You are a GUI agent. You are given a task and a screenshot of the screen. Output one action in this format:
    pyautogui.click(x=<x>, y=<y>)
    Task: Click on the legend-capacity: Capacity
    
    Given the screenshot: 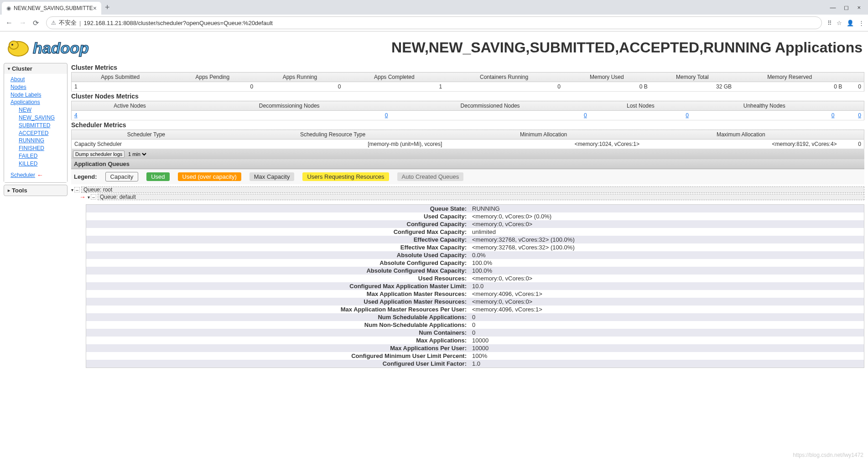 What is the action you would take?
    pyautogui.click(x=122, y=177)
    